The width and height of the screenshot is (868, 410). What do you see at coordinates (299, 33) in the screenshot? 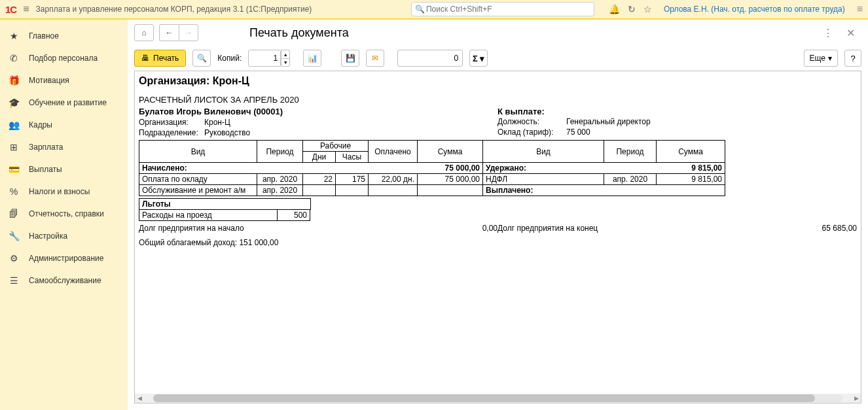
I see `page-title: Печать документа` at bounding box center [299, 33].